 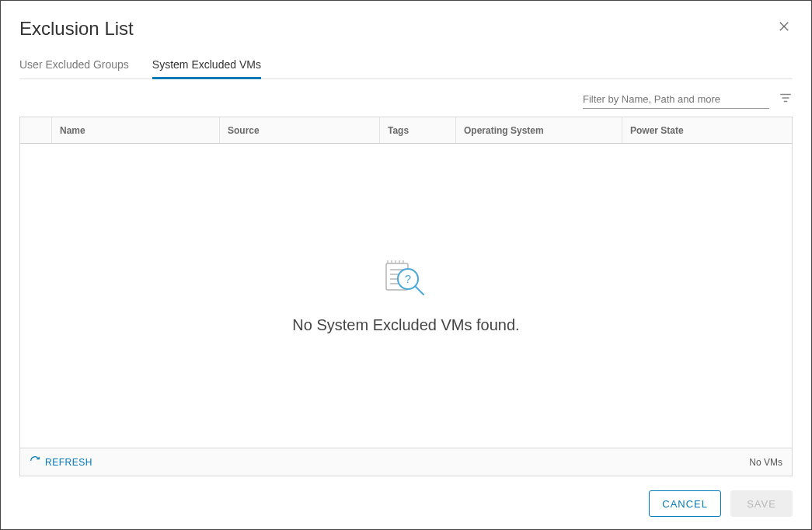 What do you see at coordinates (61, 462) in the screenshot?
I see `refresh-button: REFRESH` at bounding box center [61, 462].